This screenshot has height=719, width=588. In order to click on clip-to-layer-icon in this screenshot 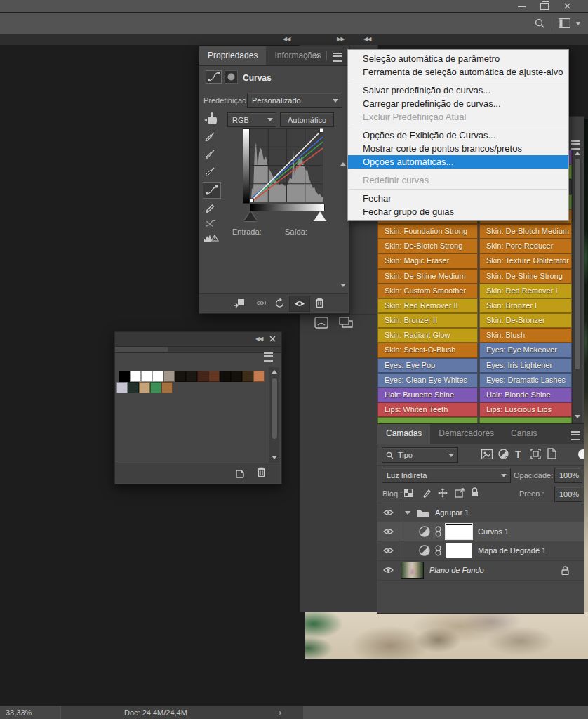, I will do `click(239, 303)`.